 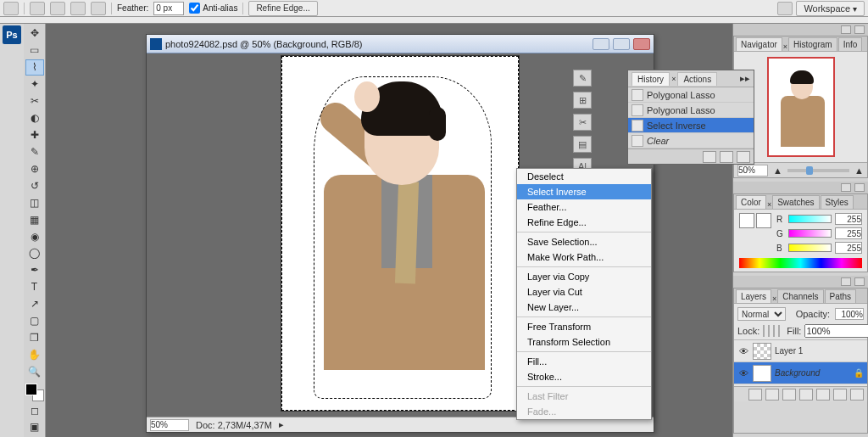 I want to click on zoom-input, so click(x=170, y=425).